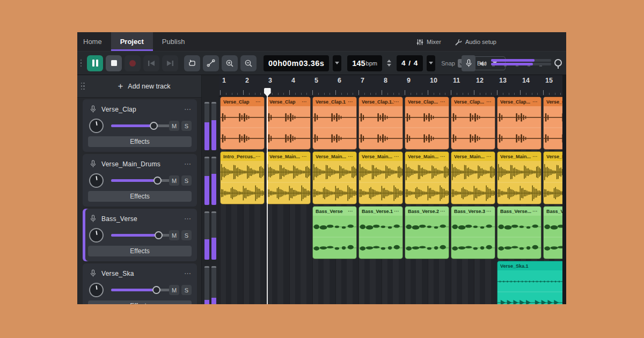 The image size is (644, 338). What do you see at coordinates (335, 123) in the screenshot?
I see `clip: Verse_Clap.1⋯` at bounding box center [335, 123].